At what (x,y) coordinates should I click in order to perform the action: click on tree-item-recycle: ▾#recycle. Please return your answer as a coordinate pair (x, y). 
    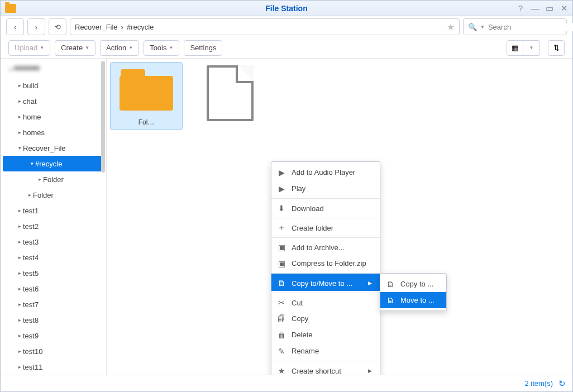
    Looking at the image, I should click on (54, 164).